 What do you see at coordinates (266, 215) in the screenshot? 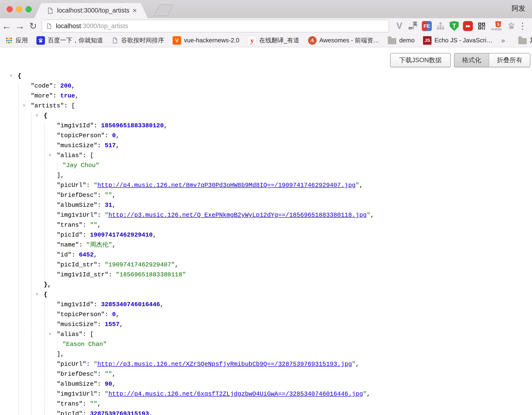
I see `json-line: "img1v1Url": "http://p3.music.126.net/Q_…` at bounding box center [266, 215].